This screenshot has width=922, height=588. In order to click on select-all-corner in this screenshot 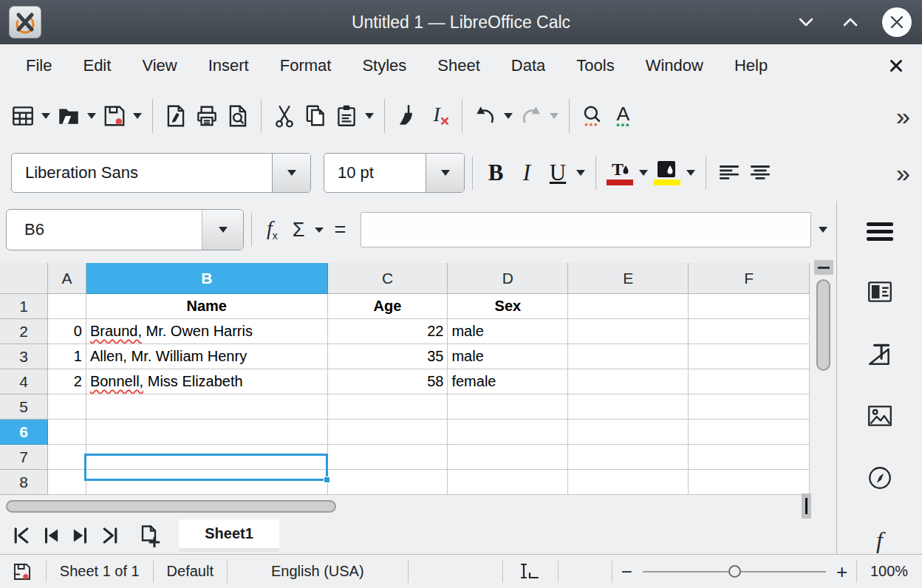, I will do `click(24, 278)`.